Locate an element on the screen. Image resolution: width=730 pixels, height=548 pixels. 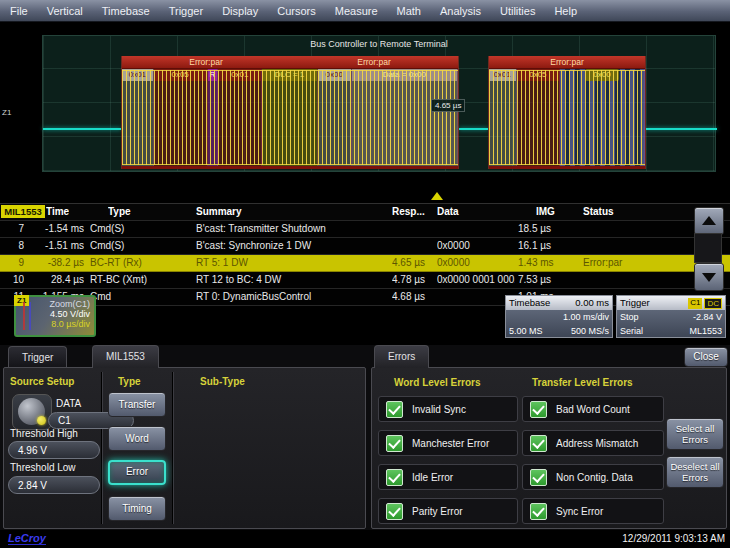
type-error-button: Error is located at coordinates (137, 472).